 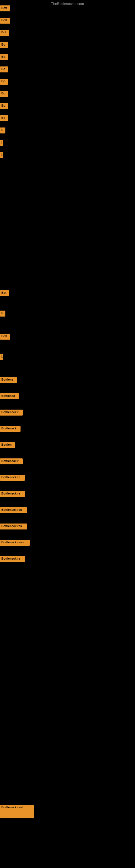 What do you see at coordinates (9, 396) in the screenshot?
I see `list-item: Bottlenec` at bounding box center [9, 396].